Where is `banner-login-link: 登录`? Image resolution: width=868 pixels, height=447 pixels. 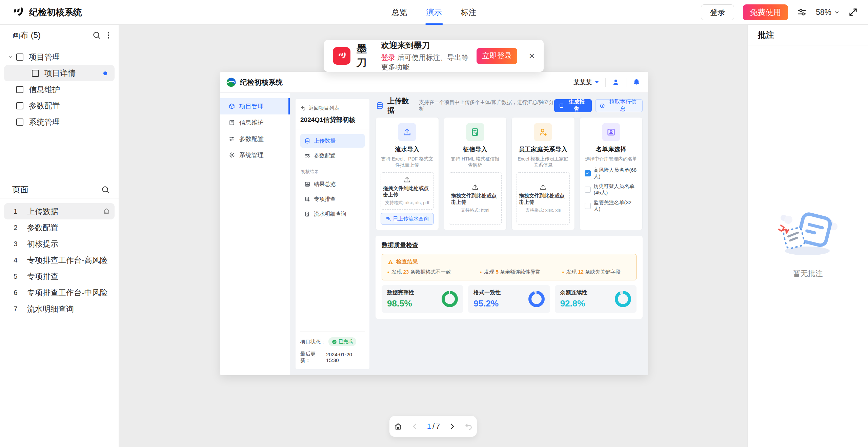
banner-login-link: 登录 is located at coordinates (388, 58).